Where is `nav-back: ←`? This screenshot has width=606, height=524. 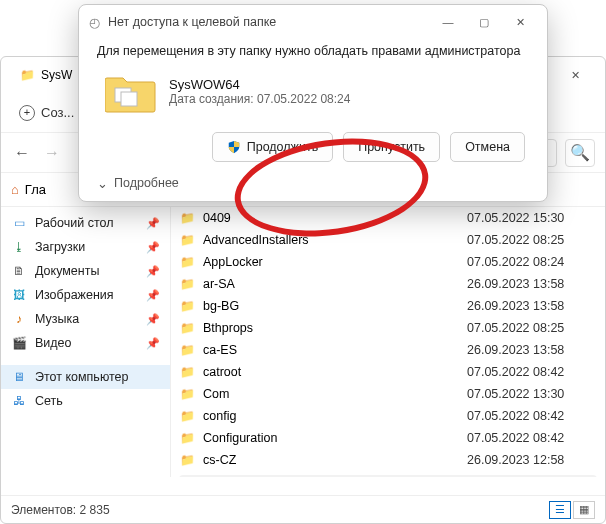 nav-back: ← is located at coordinates (22, 153).